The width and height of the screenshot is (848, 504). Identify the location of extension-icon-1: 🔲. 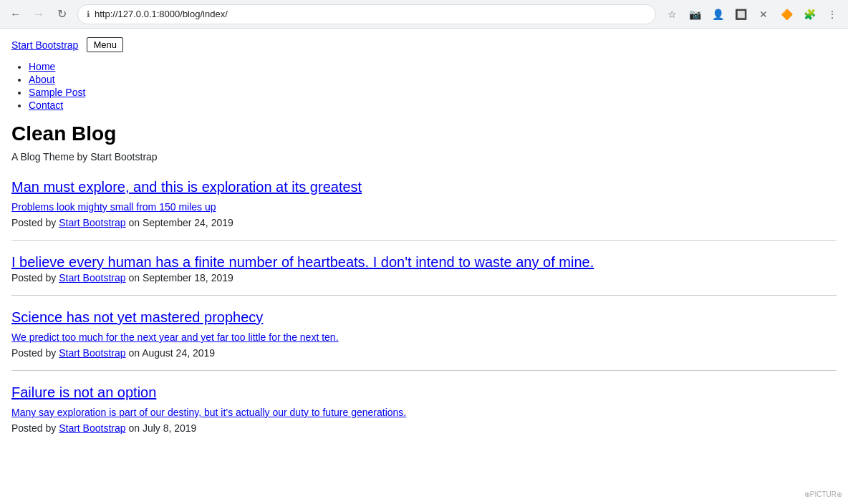
(741, 14).